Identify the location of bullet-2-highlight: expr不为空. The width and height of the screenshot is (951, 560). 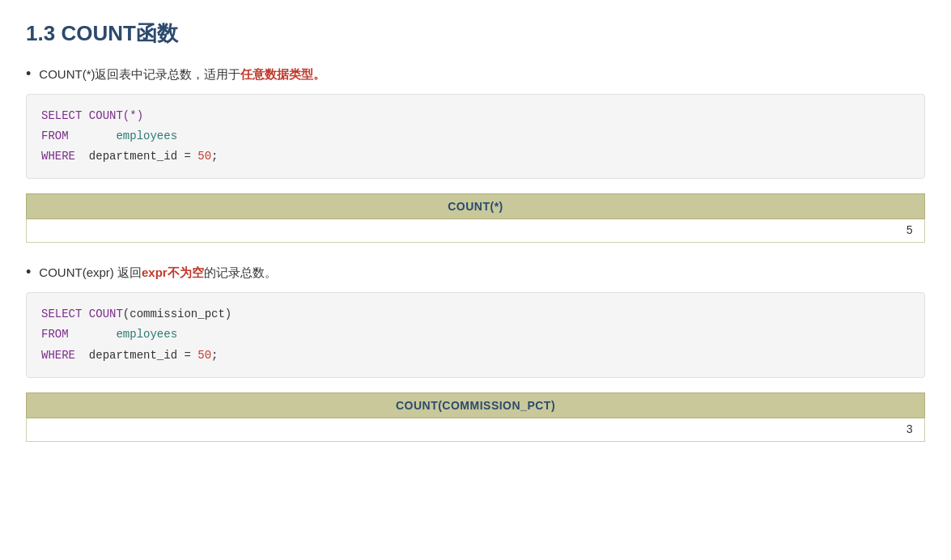
(173, 272).